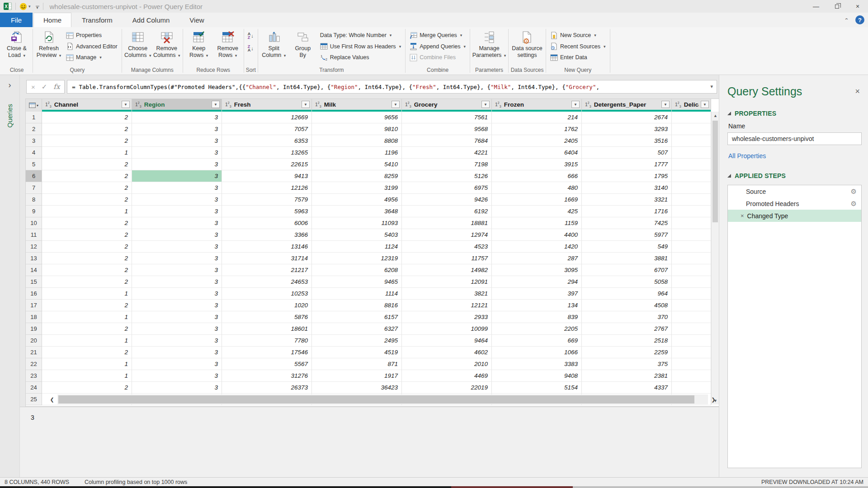  Describe the element at coordinates (846, 20) in the screenshot. I see `collapse-ribbon-icon: ⌃` at that location.